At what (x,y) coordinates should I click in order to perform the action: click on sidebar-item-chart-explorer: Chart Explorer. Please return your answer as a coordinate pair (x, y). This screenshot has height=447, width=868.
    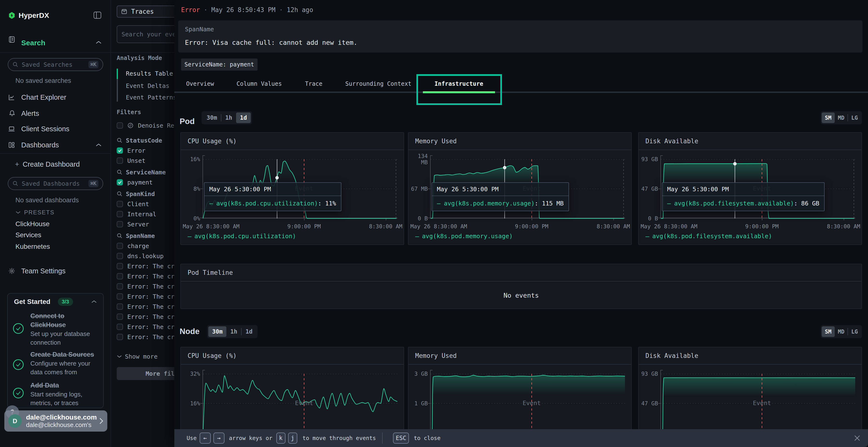
    Looking at the image, I should click on (44, 98).